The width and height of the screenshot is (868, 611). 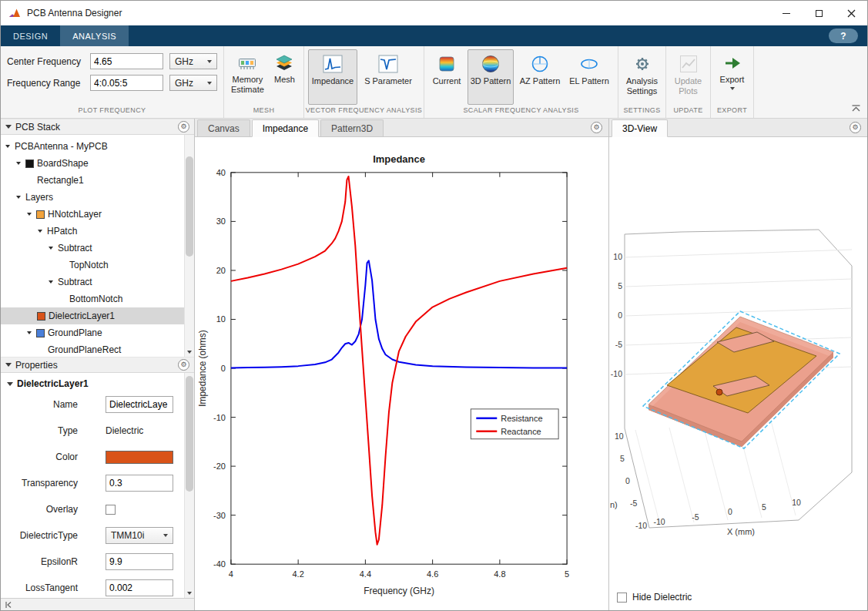 What do you see at coordinates (97, 431) in the screenshot?
I see `property-row-type: TypeDielectric` at bounding box center [97, 431].